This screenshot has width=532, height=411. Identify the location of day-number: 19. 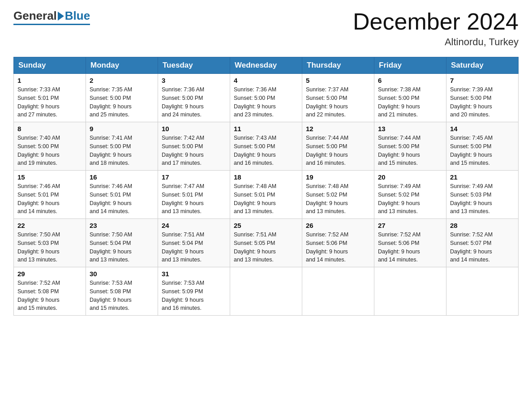
(338, 177).